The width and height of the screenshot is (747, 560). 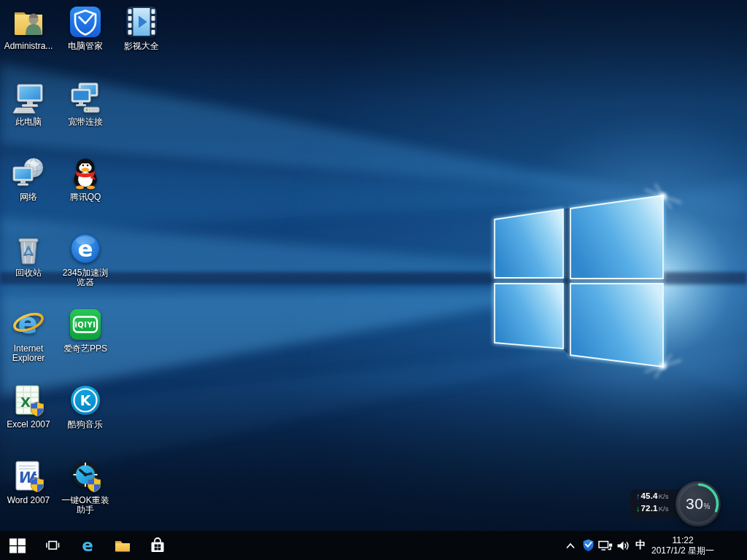 I want to click on shield-icon, so click(x=588, y=545).